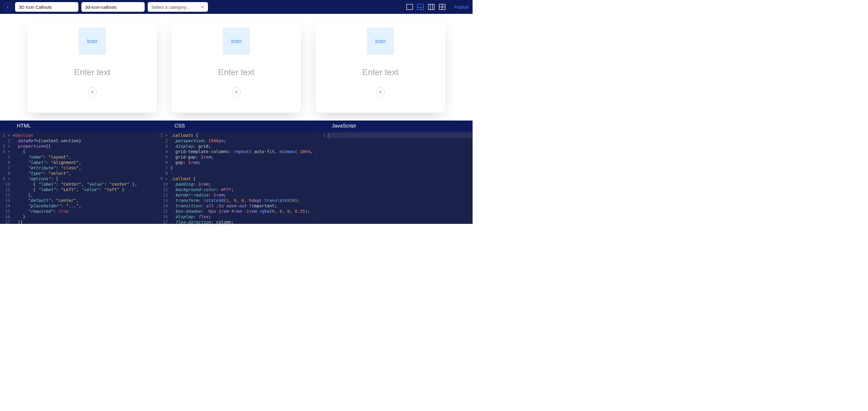 The height and width of the screenshot is (411, 868). What do you see at coordinates (431, 7) in the screenshot?
I see `layout-columns-icon` at bounding box center [431, 7].